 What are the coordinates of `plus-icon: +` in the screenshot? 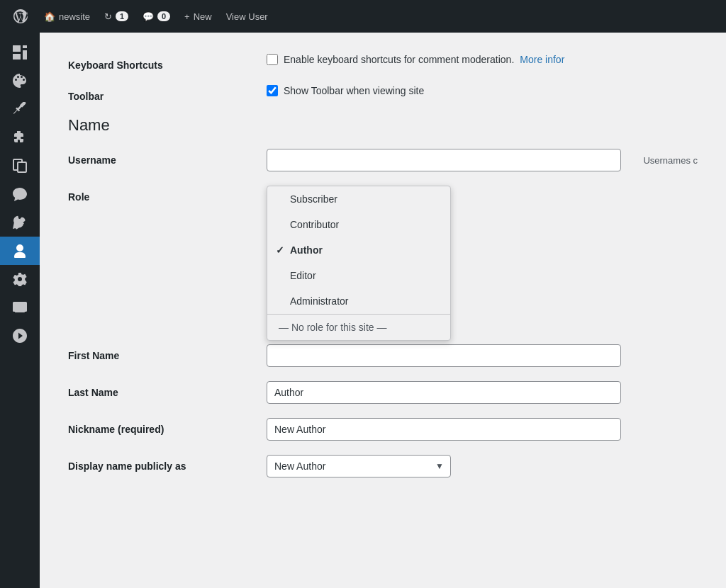 It's located at (187, 17).